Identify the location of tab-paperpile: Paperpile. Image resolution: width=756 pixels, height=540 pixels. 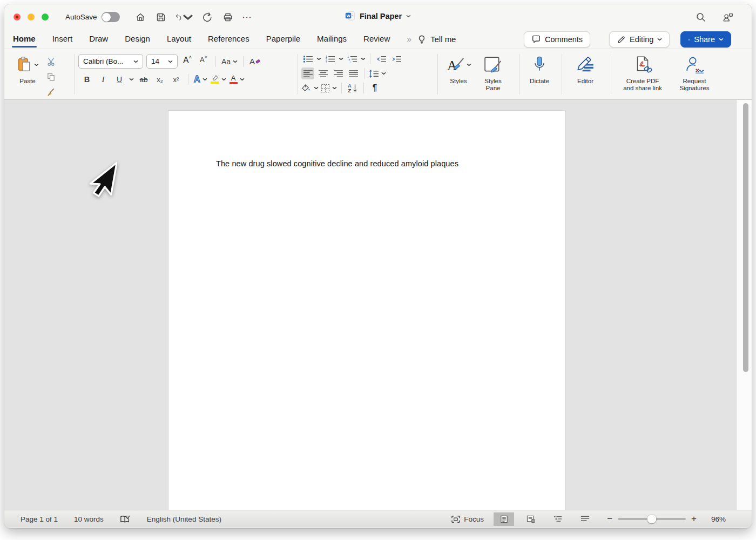
(283, 39).